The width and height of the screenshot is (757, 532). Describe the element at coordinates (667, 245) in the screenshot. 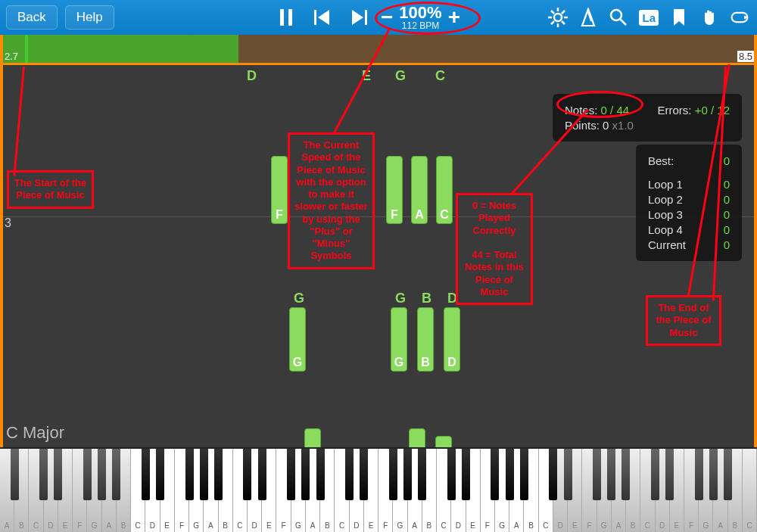

I see `loop-label: Current` at that location.